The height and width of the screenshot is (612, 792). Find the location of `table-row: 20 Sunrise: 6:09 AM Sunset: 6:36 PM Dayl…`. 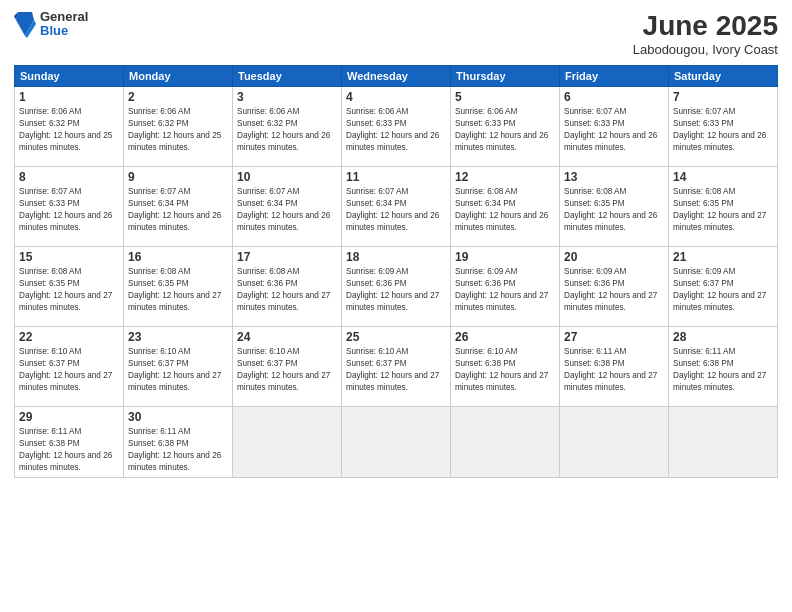

table-row: 20 Sunrise: 6:09 AM Sunset: 6:36 PM Dayl… is located at coordinates (614, 287).